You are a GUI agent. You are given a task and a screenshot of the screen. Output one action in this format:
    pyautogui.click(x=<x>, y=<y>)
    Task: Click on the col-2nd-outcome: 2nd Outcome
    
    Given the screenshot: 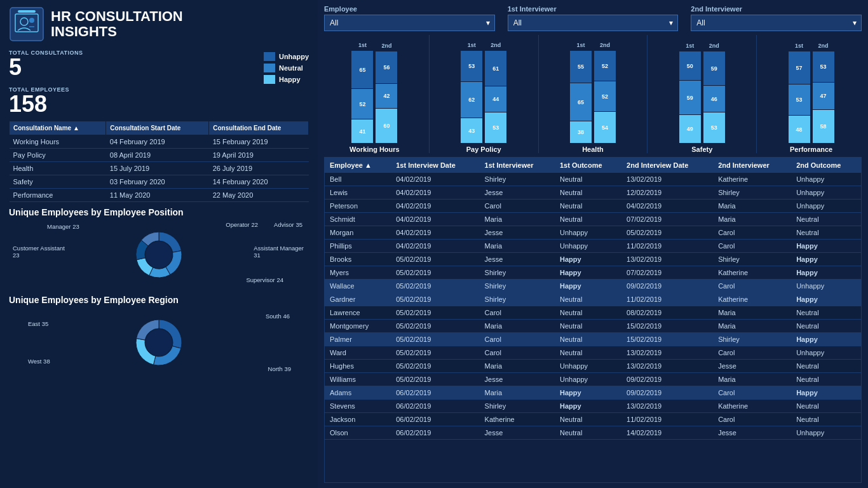 What is the action you would take?
    pyautogui.click(x=826, y=165)
    